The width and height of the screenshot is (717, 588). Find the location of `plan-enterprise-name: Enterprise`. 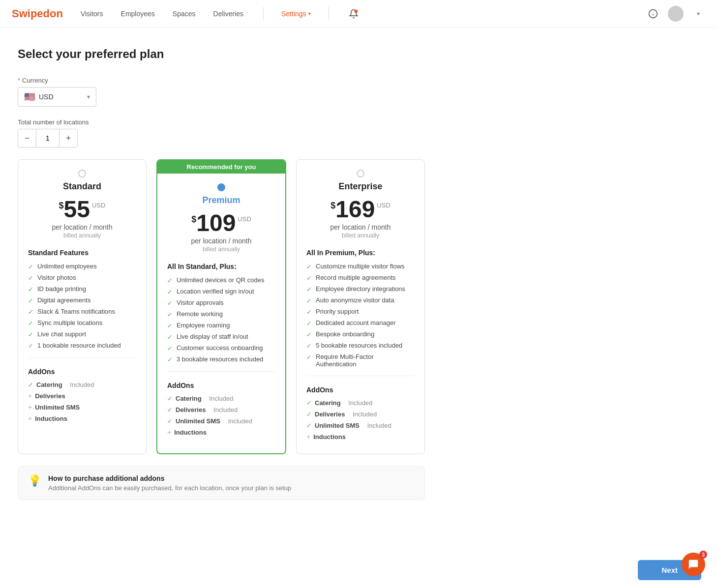

plan-enterprise-name: Enterprise is located at coordinates (360, 187).